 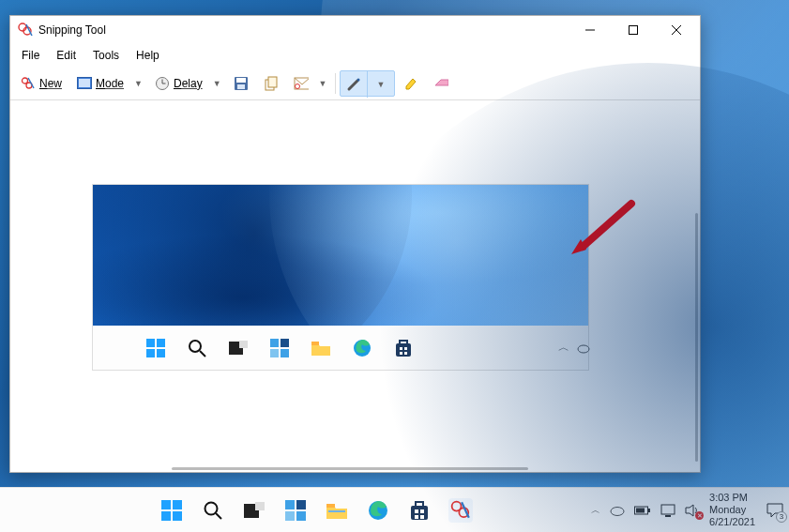 I want to click on snip-taskbar: ︿, so click(x=341, y=347).